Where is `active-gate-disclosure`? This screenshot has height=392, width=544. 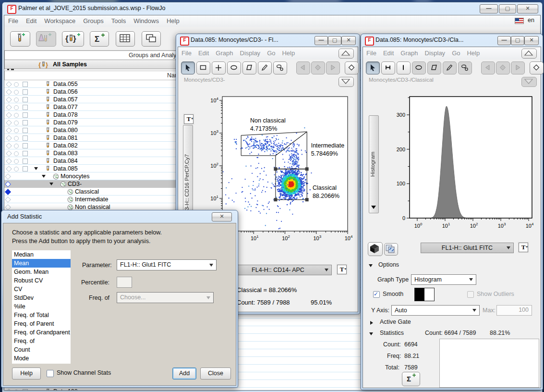
active-gate-disclosure is located at coordinates (372, 323).